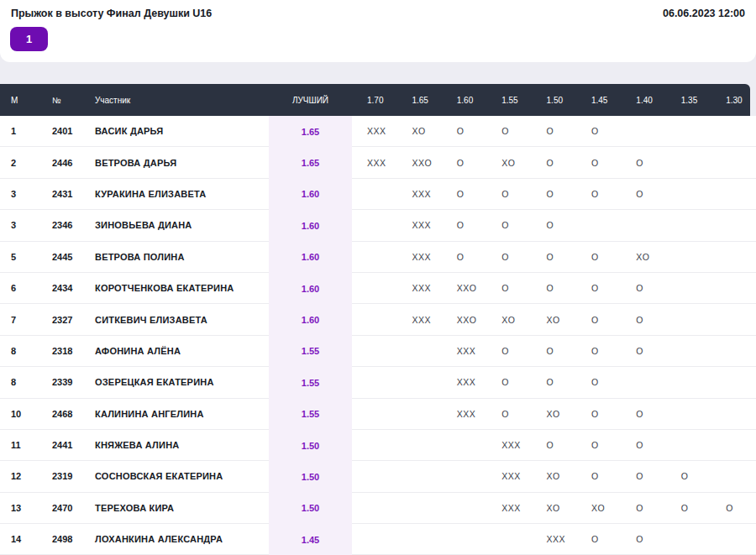 Image resolution: width=756 pixels, height=555 pixels. I want to click on cell-bib: 2434, so click(62, 289).